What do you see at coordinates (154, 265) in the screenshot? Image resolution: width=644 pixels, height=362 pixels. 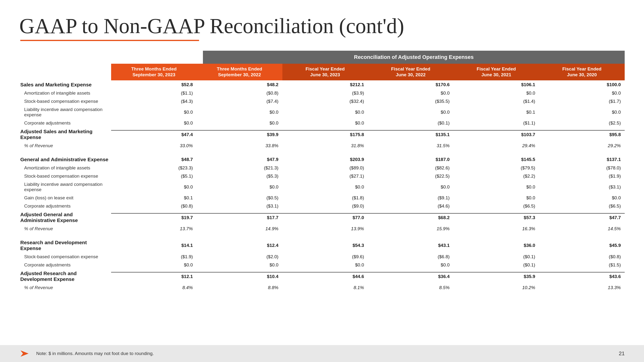 I see `sub-cell-2-1-0: $0.0` at bounding box center [154, 265].